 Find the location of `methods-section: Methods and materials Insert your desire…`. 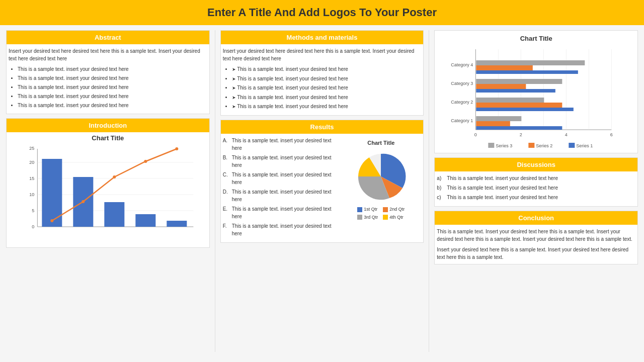

methods-section: Methods and materials Insert your desire… is located at coordinates (322, 73).